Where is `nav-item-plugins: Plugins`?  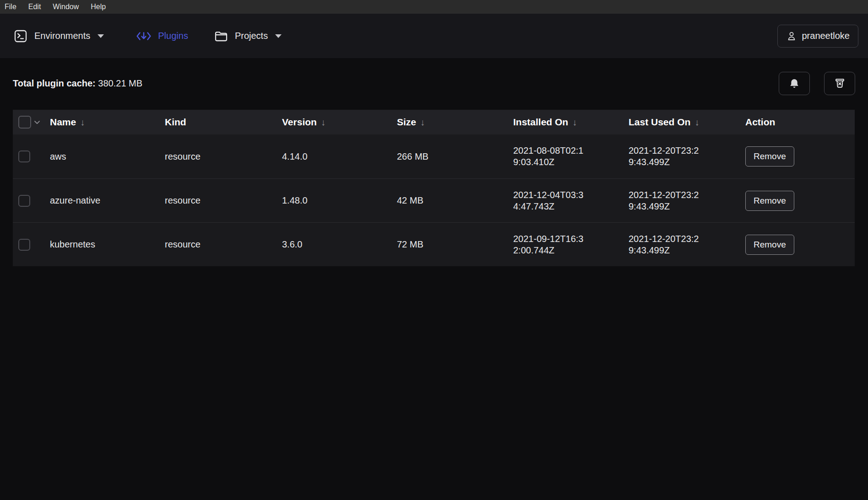 nav-item-plugins: Plugins is located at coordinates (162, 36).